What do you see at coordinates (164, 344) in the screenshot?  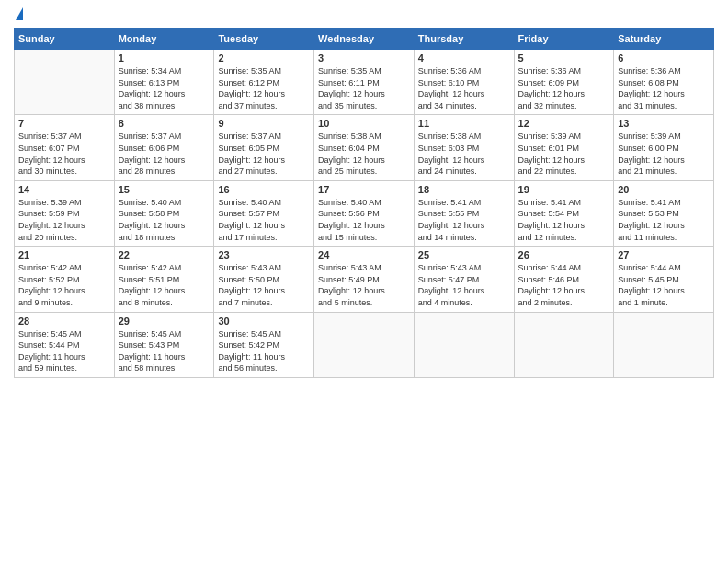 I see `calendar-cell: 29Sunrise: 5:45 AM Sunset: 5:43 PM Dayli…` at bounding box center [164, 344].